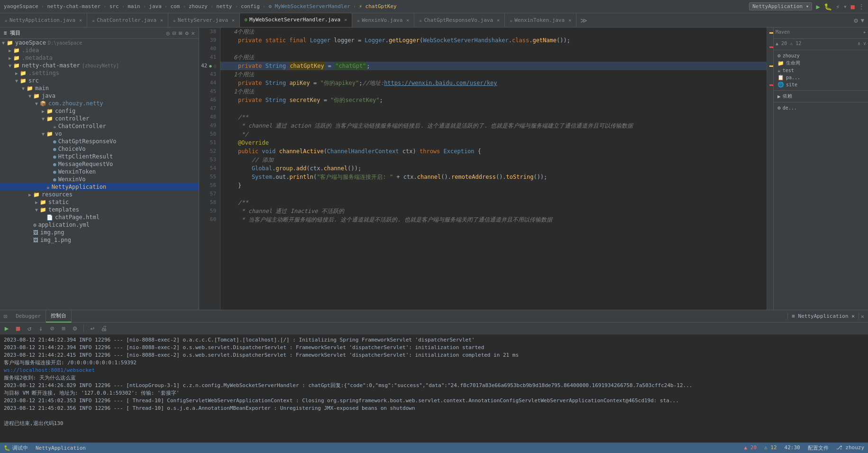 Image resolution: width=868 pixels, height=453 pixels. Describe the element at coordinates (100, 232) in the screenshot. I see `tree-item-img: 🖼 img.png` at that location.